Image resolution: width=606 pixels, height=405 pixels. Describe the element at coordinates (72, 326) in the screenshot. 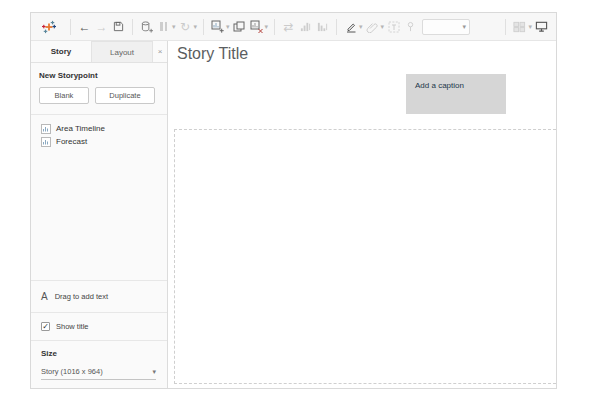

I see `show-title-label: Show title` at that location.